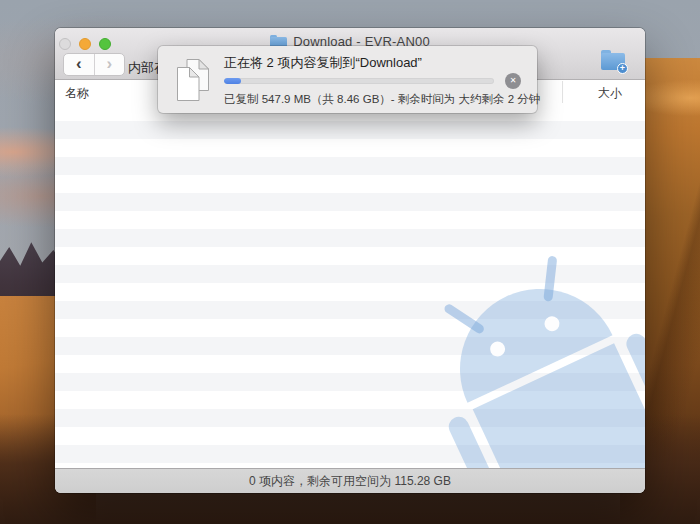 The image size is (700, 524). Describe the element at coordinates (77, 94) in the screenshot. I see `column-header-name: 名称` at that location.